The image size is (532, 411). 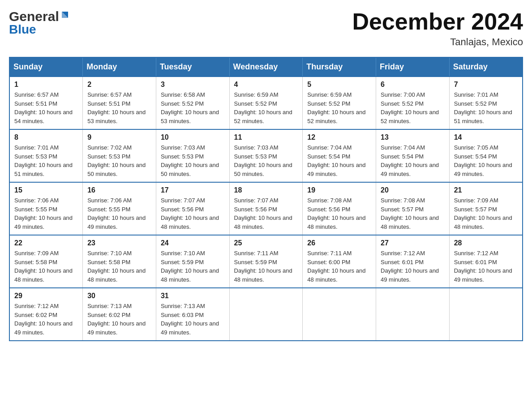 I want to click on calendar-cell-w4-d2: 23 Sunrise: 7:10 AMSunset: 5:58 PMDaylig…, so click(x=120, y=261).